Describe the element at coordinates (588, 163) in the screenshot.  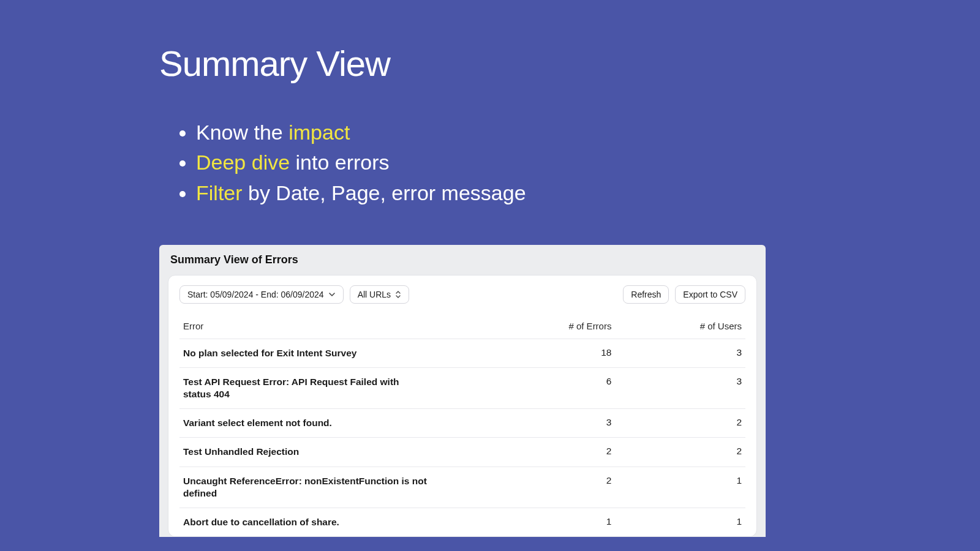
I see `bullet-item: Deep dive into errors` at that location.